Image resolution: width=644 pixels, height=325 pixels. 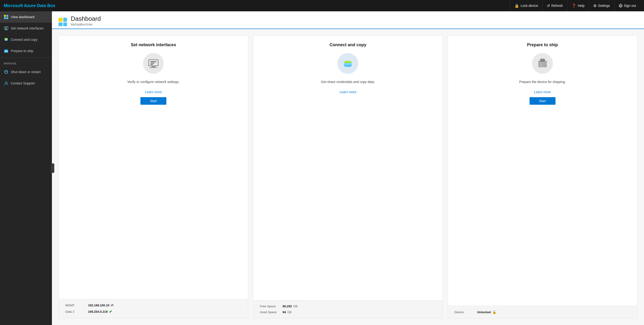 What do you see at coordinates (26, 28) in the screenshot?
I see `sidebar-item-set-network-interfaces: Set network interfaces` at bounding box center [26, 28].